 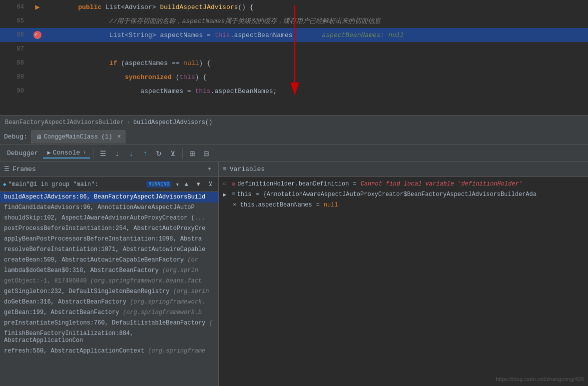 I want to click on kw-this-86: this, so click(x=222, y=35).